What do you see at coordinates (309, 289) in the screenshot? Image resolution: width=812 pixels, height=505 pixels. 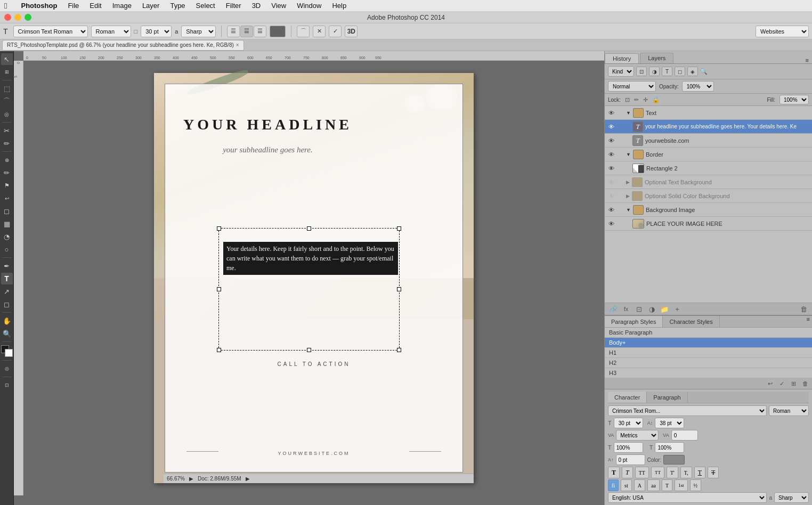 I see `text-selection-box: Your details here. Keep it fairly short …` at bounding box center [309, 289].